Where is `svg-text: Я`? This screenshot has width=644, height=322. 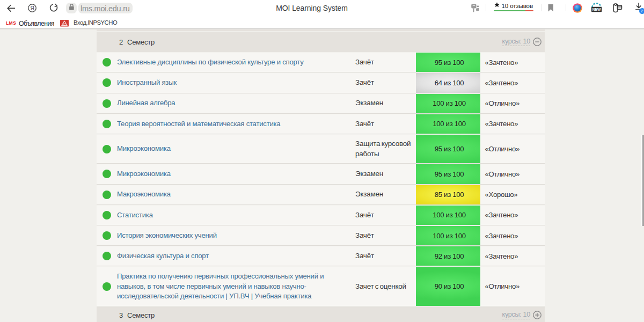
svg-text: Я is located at coordinates (32, 9).